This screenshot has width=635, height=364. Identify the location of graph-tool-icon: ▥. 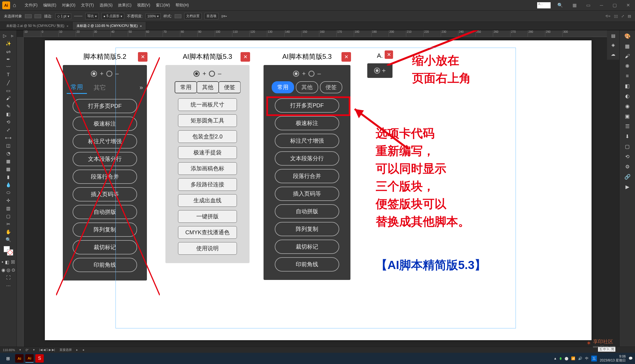
(8, 208).